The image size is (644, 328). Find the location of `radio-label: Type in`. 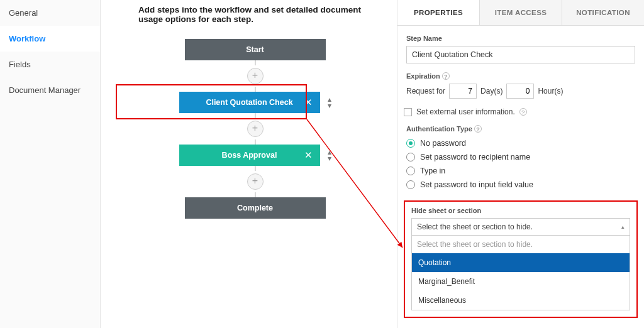

radio-label: Type in is located at coordinates (433, 171).